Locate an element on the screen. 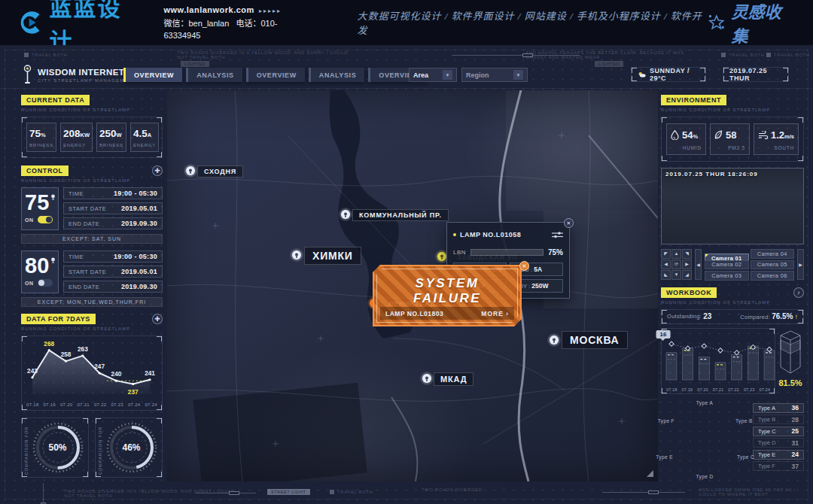  camera-prev-button: ◀ is located at coordinates (699, 265).